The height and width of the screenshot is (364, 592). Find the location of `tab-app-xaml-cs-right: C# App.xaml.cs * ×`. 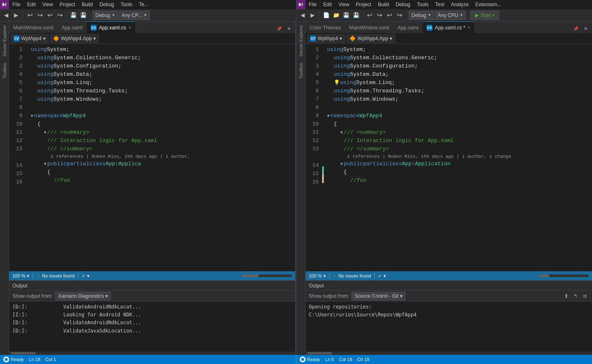

tab-app-xaml-cs-right: C# App.xaml.cs * × is located at coordinates (449, 27).